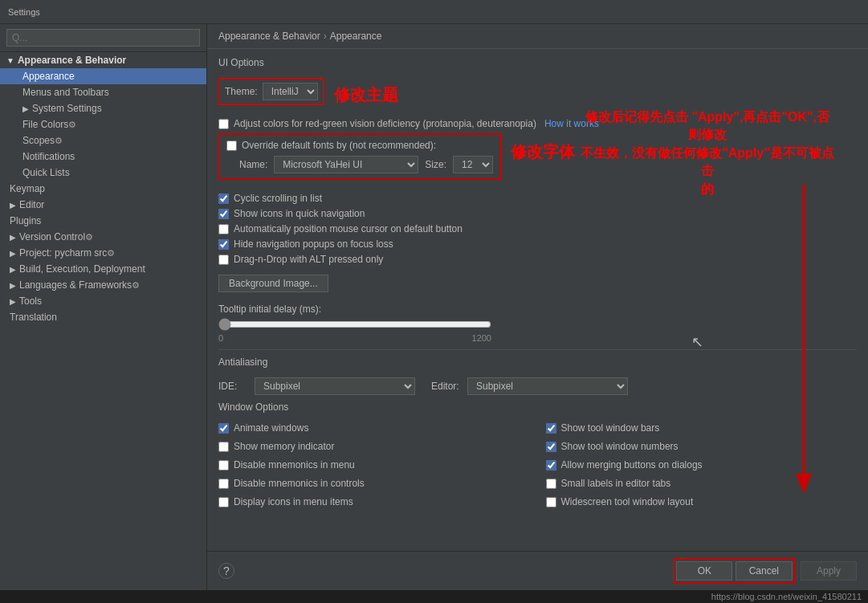  What do you see at coordinates (294, 465) in the screenshot?
I see `disable-mnemonics-menu-label: Disable mnemonics in menu` at bounding box center [294, 465].